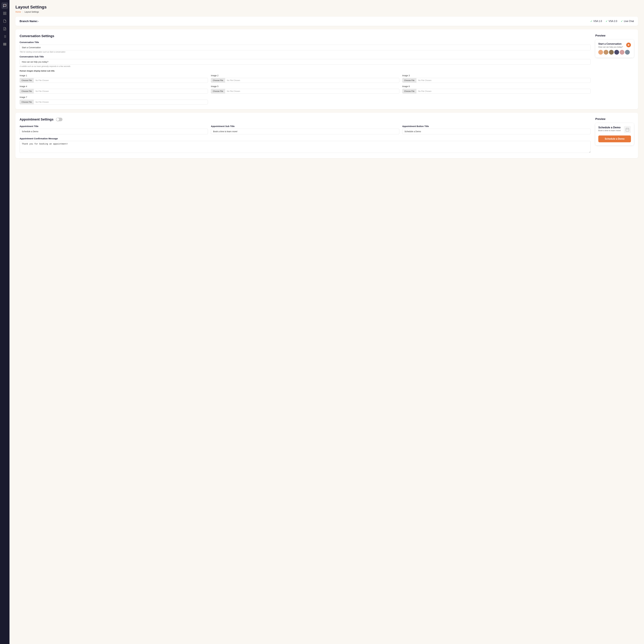 This screenshot has height=644, width=644. I want to click on badge-label-vsa2: VSA 2.0, so click(613, 21).